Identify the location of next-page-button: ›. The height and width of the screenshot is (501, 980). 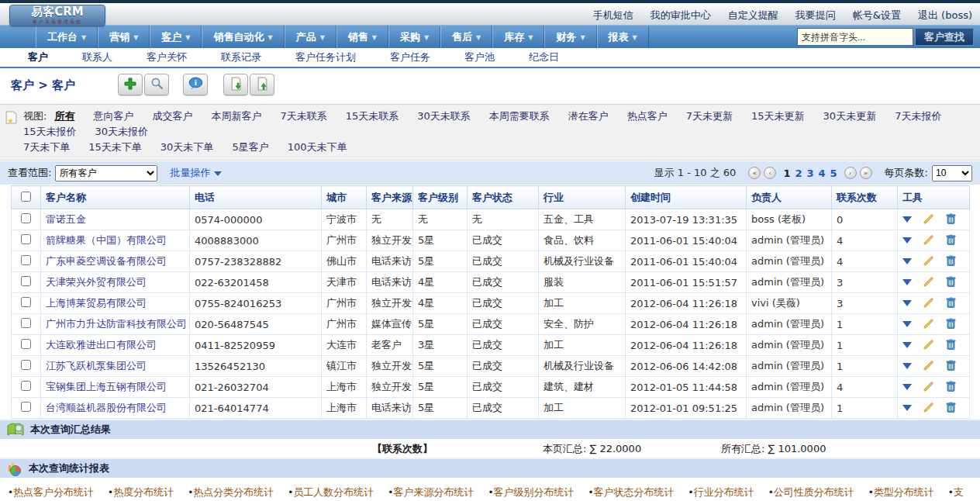
(851, 173).